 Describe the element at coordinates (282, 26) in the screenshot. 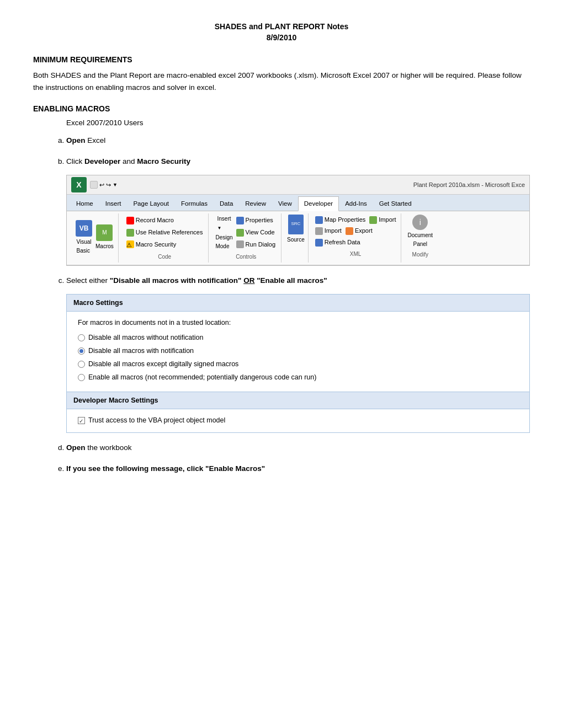

I see `page-title: SHADES and PLANT REPORT Notes` at that location.